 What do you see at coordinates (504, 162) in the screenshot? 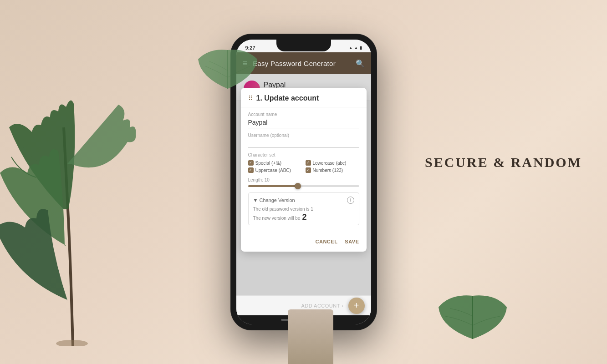
I see `tagline: SECURE & RANDOM` at bounding box center [504, 162].